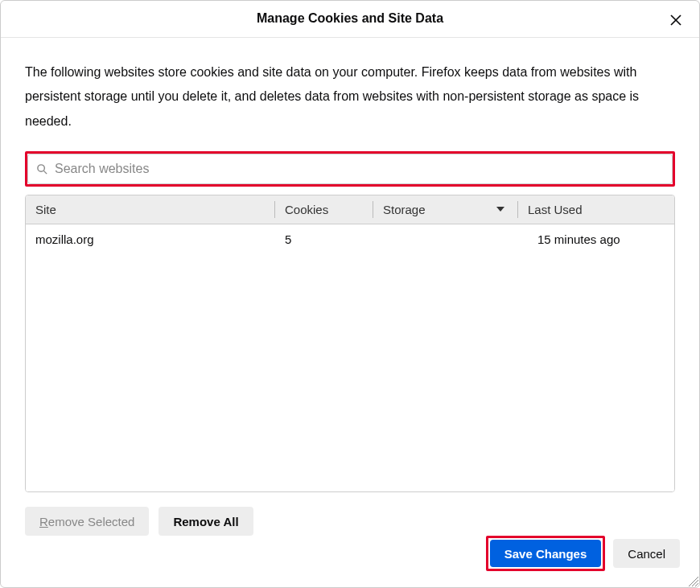 The width and height of the screenshot is (700, 588). What do you see at coordinates (676, 21) in the screenshot?
I see `close-icon` at bounding box center [676, 21].